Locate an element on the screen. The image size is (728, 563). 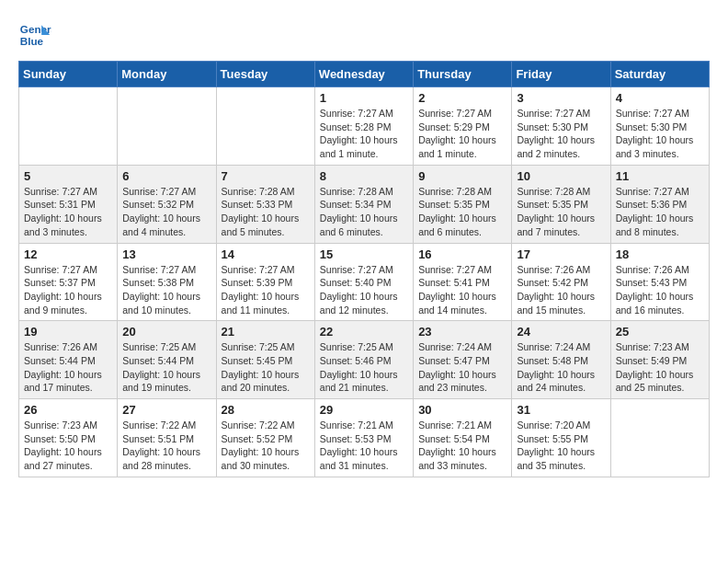
day-info: Sunrise: 7:23 AM Sunset: 5:49 PM Dayligh… is located at coordinates (660, 368).